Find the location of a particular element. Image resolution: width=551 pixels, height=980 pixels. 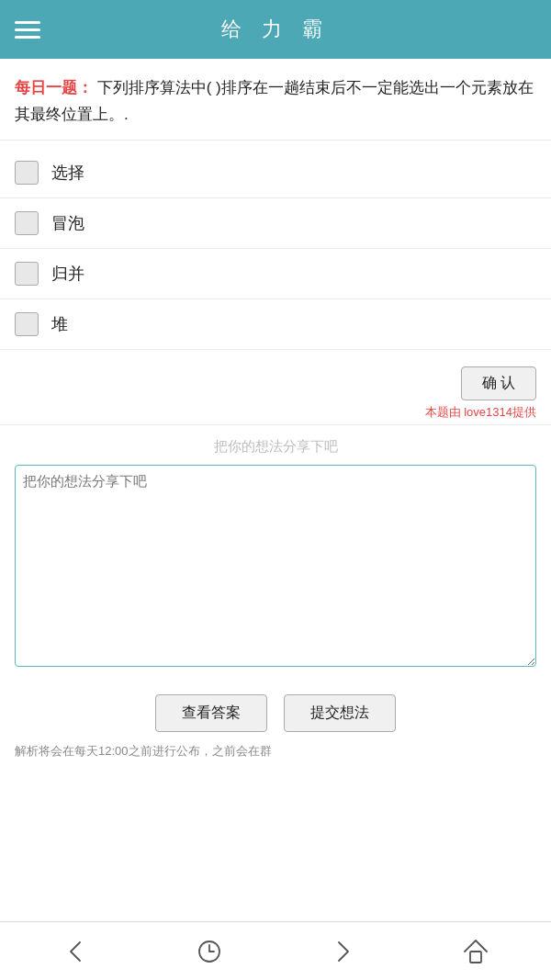

option-A: 选择 is located at coordinates (276, 173).